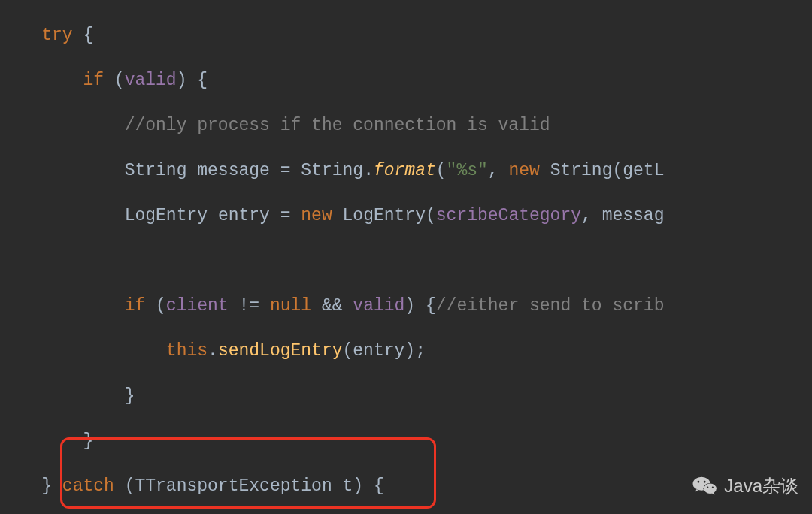 The height and width of the screenshot is (514, 812). Describe the element at coordinates (586, 171) in the screenshot. I see `class-ref: String(` at that location.